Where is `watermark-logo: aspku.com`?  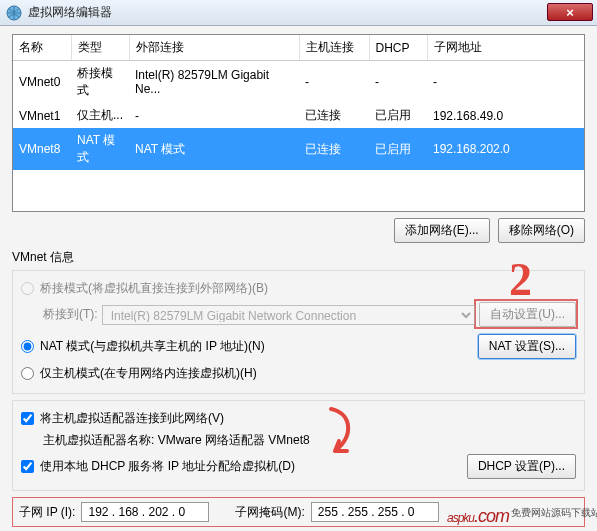
watermark-logo: aspku.com is located at coordinates (478, 513).